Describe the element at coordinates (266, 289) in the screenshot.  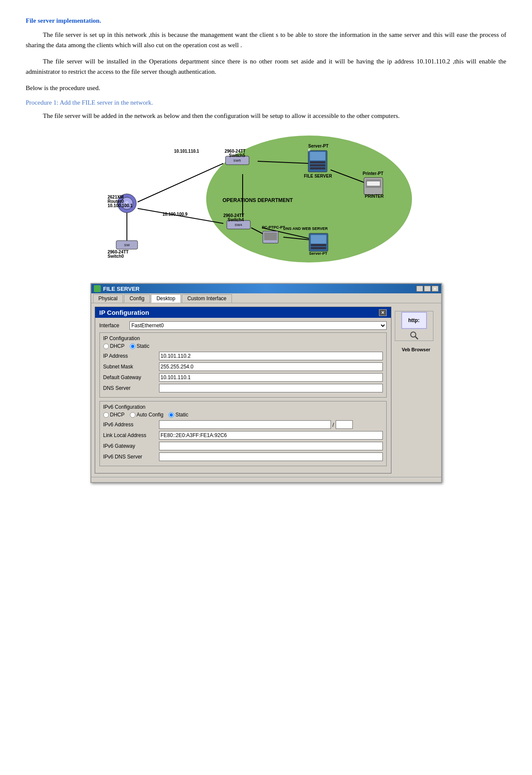
I see `window-titlebar: FILE SERVER _ □ ×` at that location.